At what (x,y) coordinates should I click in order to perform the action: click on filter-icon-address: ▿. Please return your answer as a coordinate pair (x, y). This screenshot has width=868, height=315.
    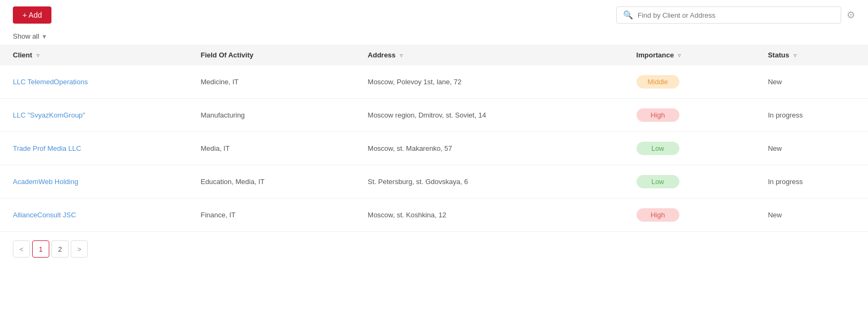
    Looking at the image, I should click on (401, 55).